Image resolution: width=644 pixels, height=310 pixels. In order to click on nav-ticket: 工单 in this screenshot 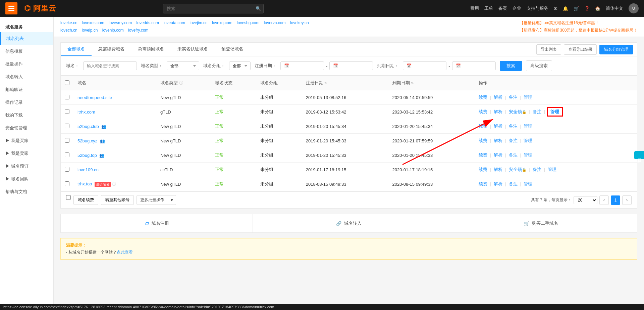, I will do `click(489, 8)`.